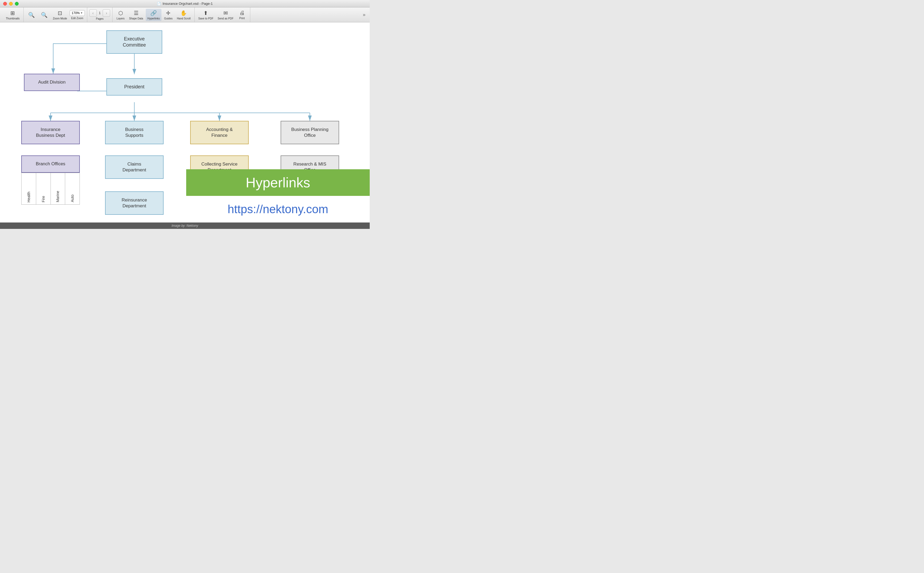 The width and height of the screenshot is (924, 573). Describe the element at coordinates (100, 15) in the screenshot. I see `pages-nav: ‹ 1 › Pages` at that location.